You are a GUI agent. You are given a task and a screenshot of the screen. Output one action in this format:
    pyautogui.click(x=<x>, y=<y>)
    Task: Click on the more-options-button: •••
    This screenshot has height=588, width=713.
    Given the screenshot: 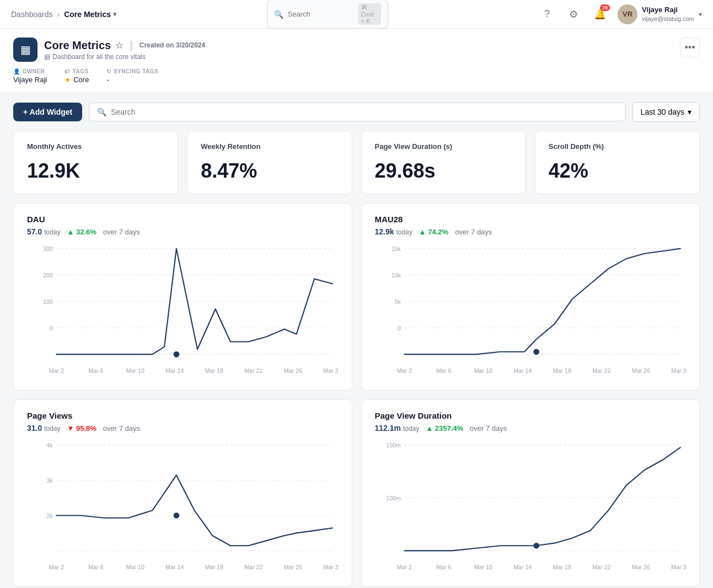 What is the action you would take?
    pyautogui.click(x=690, y=47)
    